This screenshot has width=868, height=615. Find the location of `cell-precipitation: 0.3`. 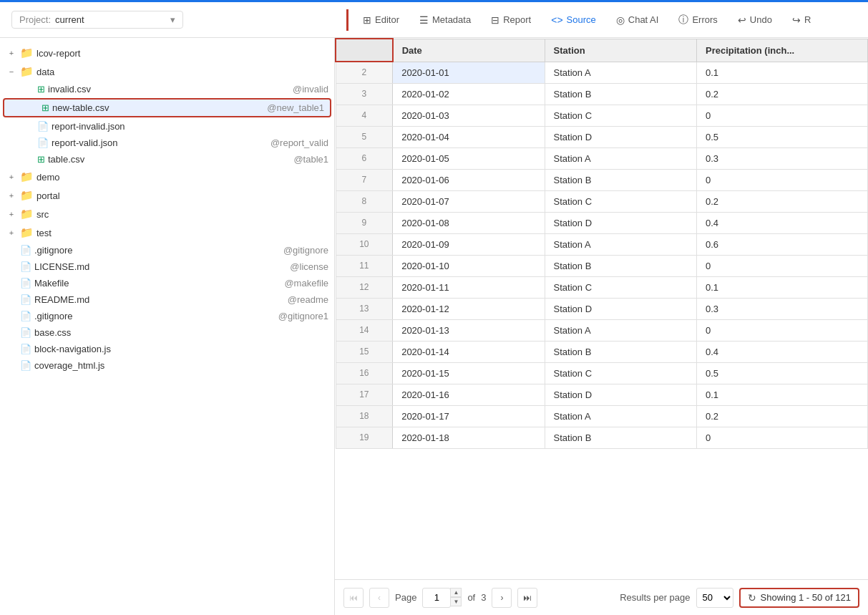

cell-precipitation: 0.3 is located at coordinates (783, 158).